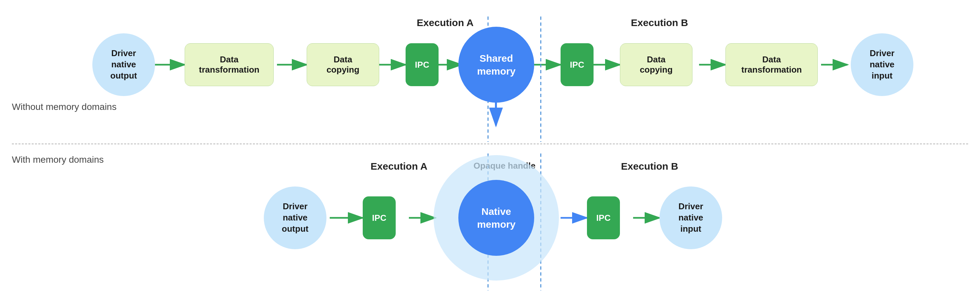 The width and height of the screenshot is (980, 303). I want to click on top-data-copying-2: Datacopying, so click(656, 65).